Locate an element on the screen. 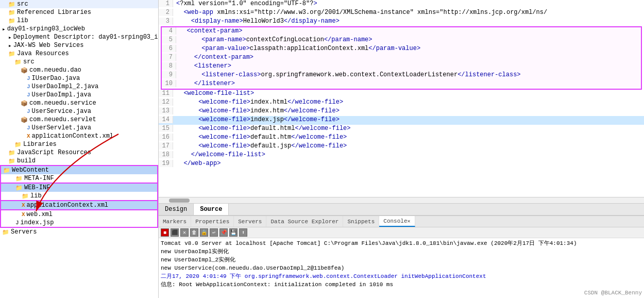 Image resolution: width=644 pixels, height=298 pixels. tree-label-java-resources: Java Resources is located at coordinates (43, 54).